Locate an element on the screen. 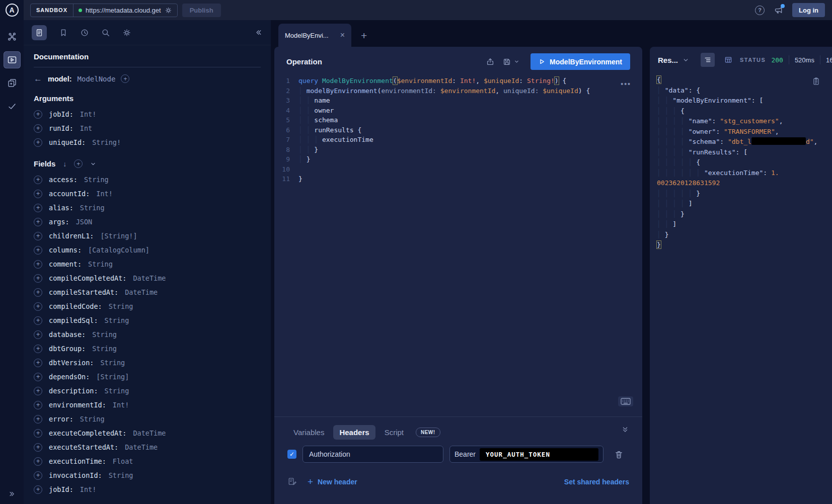 The image size is (832, 504). field-name: error: is located at coordinates (61, 419).